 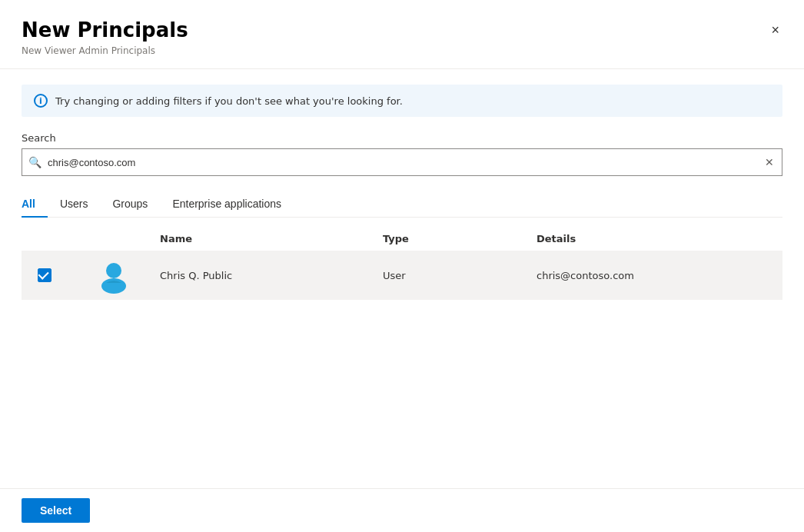 What do you see at coordinates (271, 238) in the screenshot?
I see `header-name: Name` at bounding box center [271, 238].